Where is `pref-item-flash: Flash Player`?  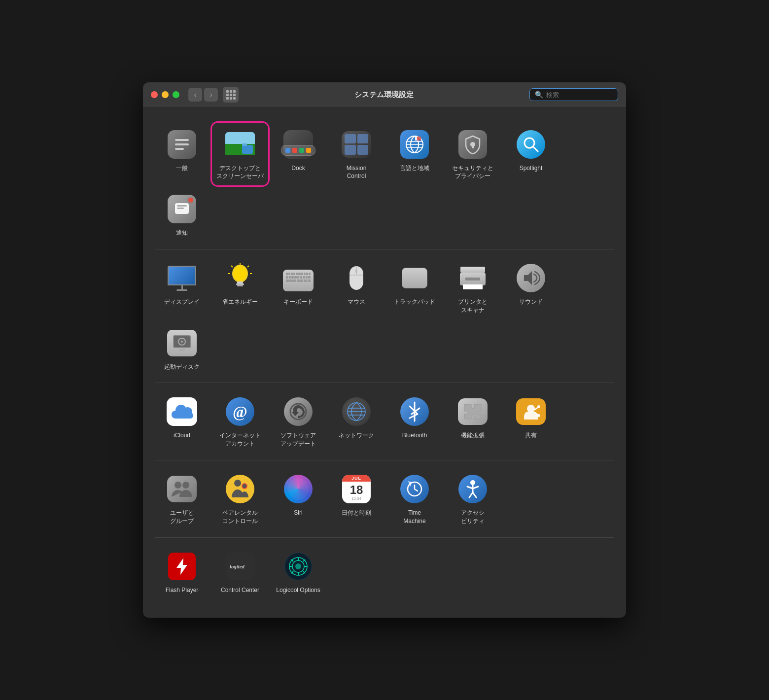 pref-item-flash: Flash Player is located at coordinates (182, 572).